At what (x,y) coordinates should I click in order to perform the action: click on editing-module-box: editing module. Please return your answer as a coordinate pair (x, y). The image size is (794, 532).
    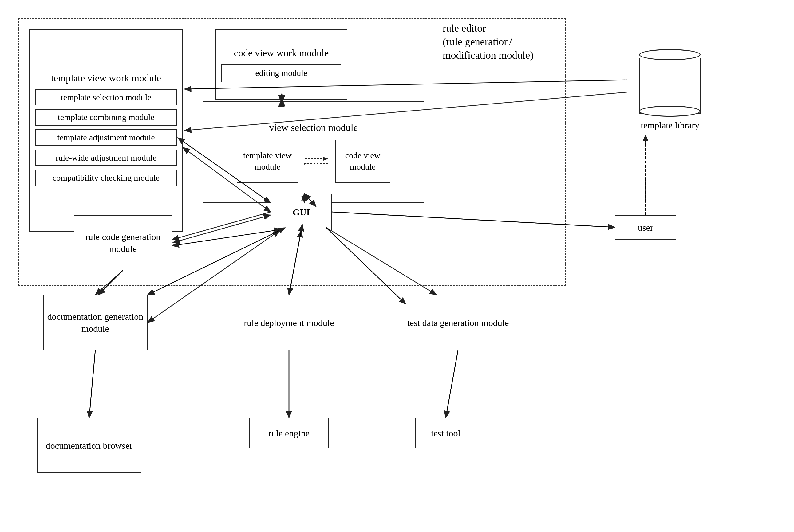
    Looking at the image, I should click on (281, 73).